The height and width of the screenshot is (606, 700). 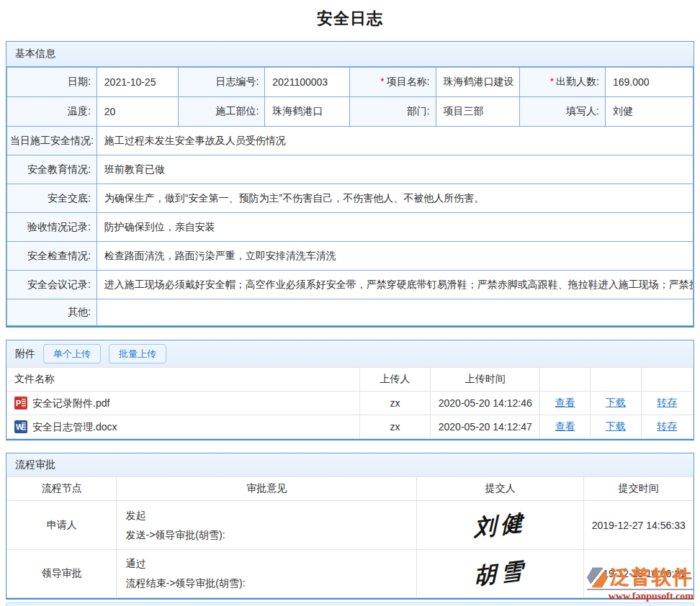 What do you see at coordinates (350, 403) in the screenshot?
I see `attachment-row-pdf: P安全记录附件.pdf zx 2020-05-20 14:12:46 查看 下载…` at bounding box center [350, 403].